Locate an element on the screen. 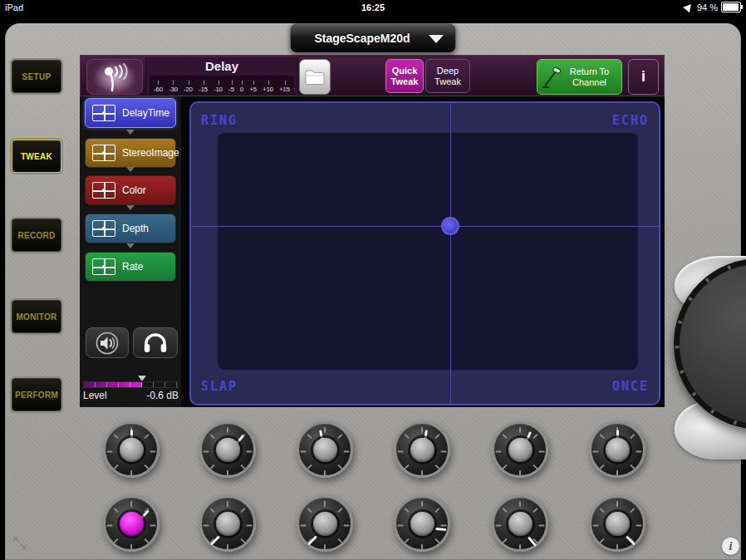  scale-tick-label: -60 is located at coordinates (158, 90).